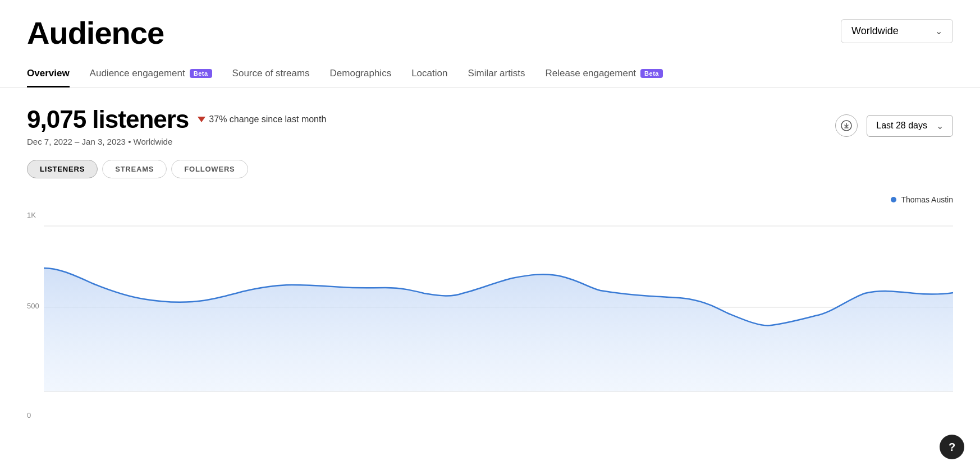  Describe the element at coordinates (201, 73) in the screenshot. I see `beta-badge-engagement: Beta` at that location.